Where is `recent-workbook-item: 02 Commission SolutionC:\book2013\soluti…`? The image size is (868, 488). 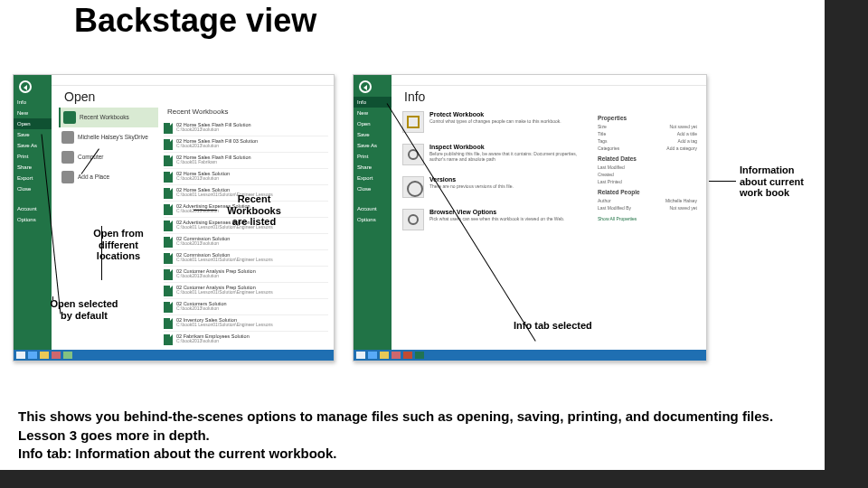
recent-workbook-item: 02 Commission SolutionC:\book2013\soluti… is located at coordinates (246, 242).